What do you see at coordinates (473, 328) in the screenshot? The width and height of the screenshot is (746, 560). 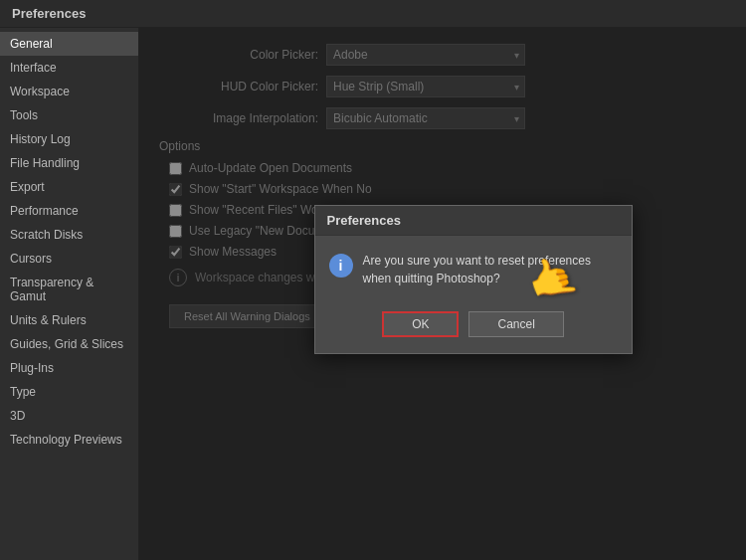 I see `dialog-buttons: OK Cancel` at bounding box center [473, 328].